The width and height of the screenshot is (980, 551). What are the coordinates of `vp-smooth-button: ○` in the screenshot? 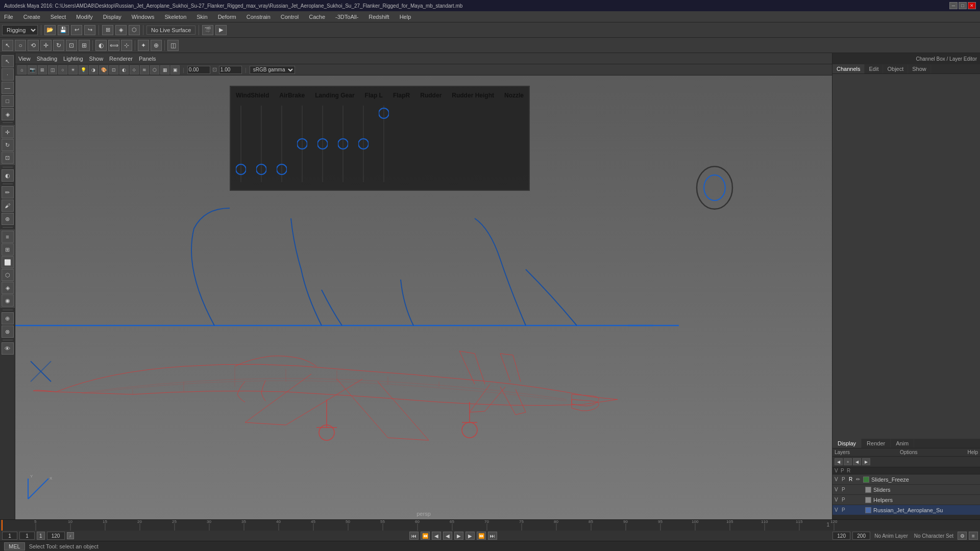 It's located at (63, 70).